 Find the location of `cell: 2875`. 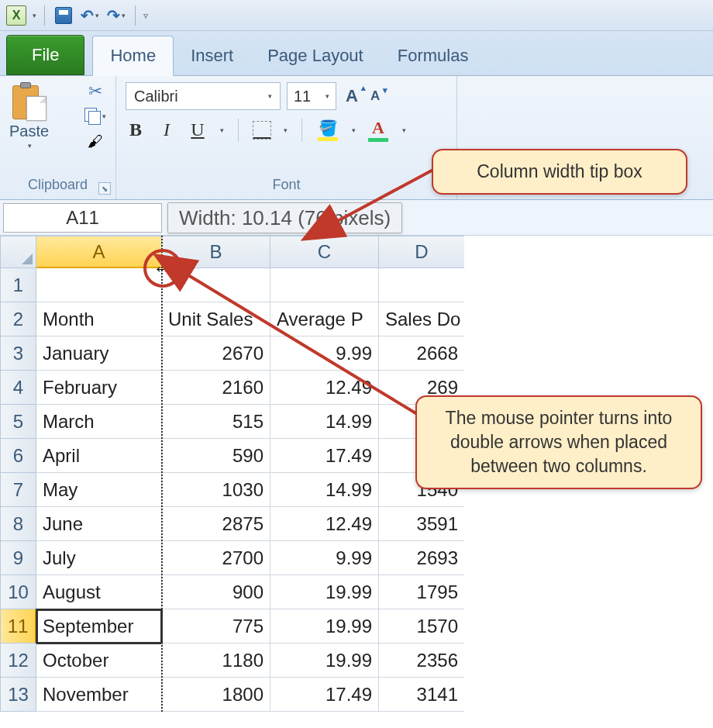

cell: 2875 is located at coordinates (216, 524).